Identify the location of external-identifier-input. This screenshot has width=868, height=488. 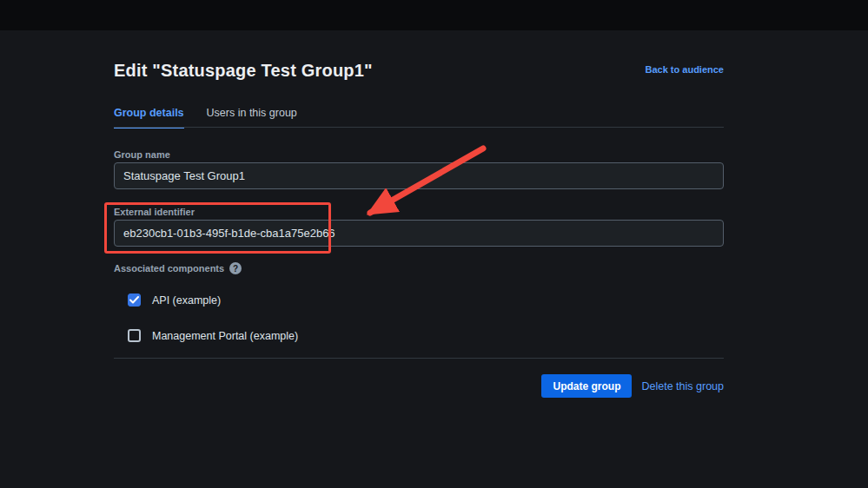
(419, 233).